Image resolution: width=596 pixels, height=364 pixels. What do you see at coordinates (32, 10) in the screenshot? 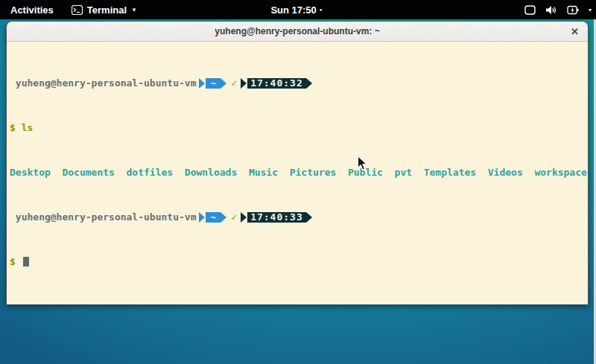
I see `activities-button: Activities` at bounding box center [32, 10].